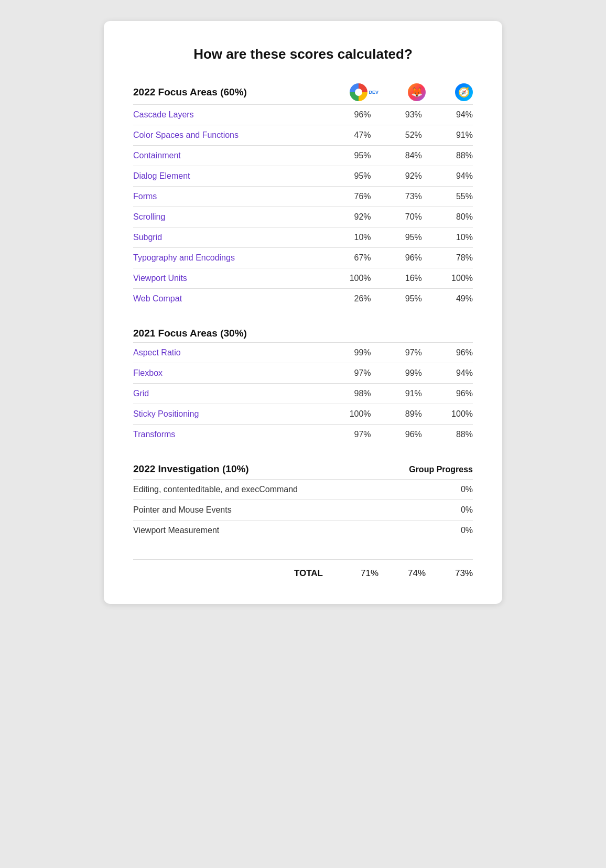  I want to click on table-row: Web Compat26%95%49%, so click(303, 299).